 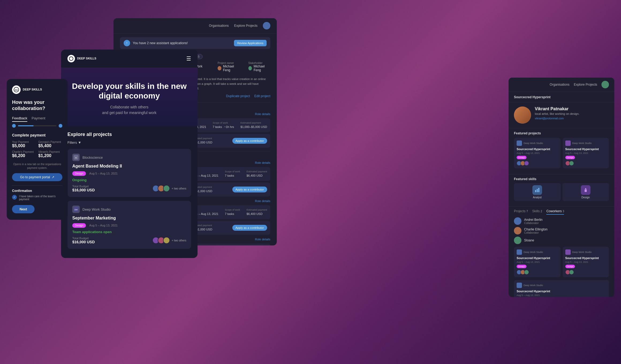 I want to click on your-payment-label: Your Payment, so click(x=24, y=142).